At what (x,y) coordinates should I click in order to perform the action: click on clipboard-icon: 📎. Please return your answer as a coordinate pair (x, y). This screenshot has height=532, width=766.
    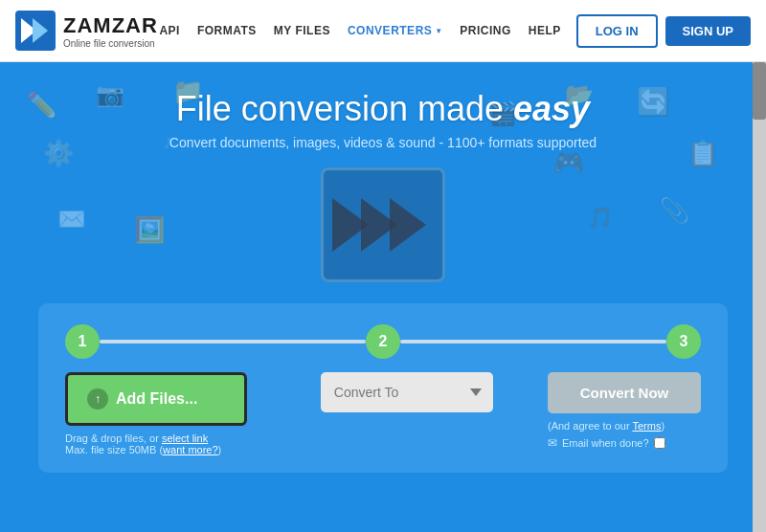
    Looking at the image, I should click on (674, 211).